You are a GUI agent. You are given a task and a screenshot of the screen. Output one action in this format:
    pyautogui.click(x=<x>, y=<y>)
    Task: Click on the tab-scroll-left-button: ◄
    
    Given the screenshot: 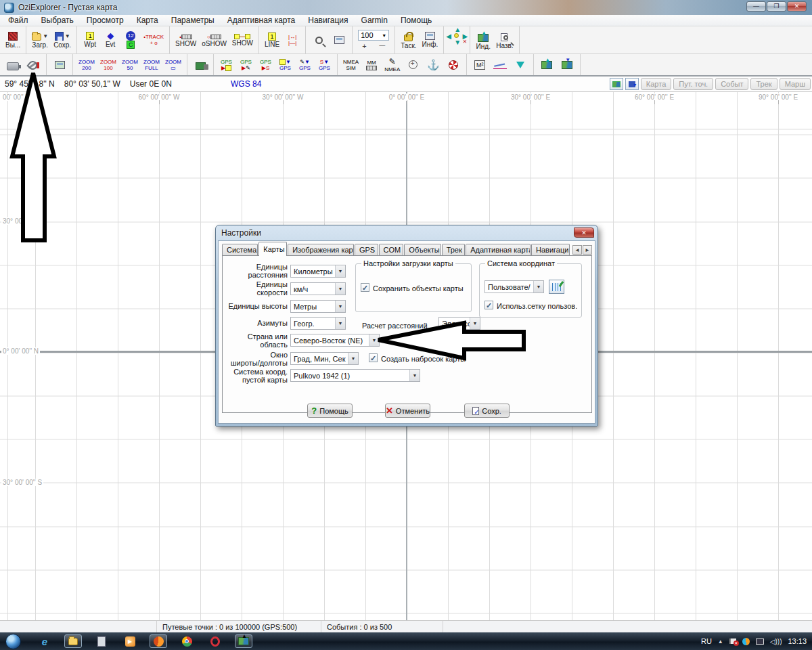 What is the action you would take?
    pyautogui.click(x=577, y=250)
    